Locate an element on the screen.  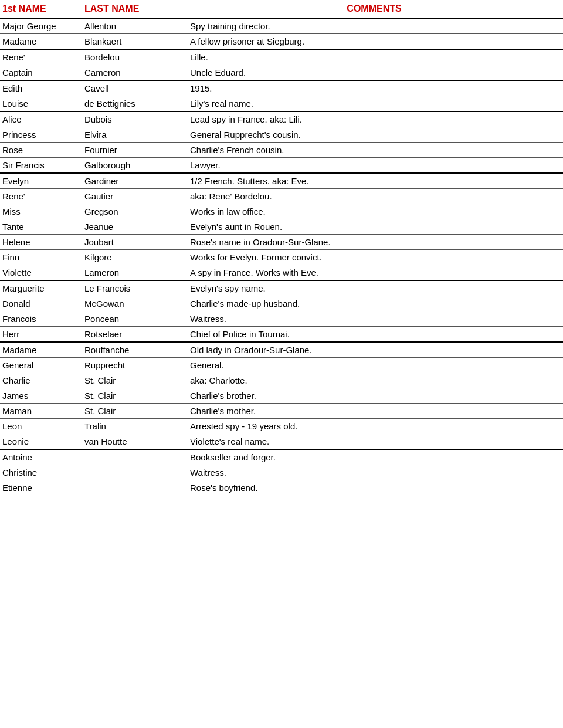
table-row: FrancoisPonceanWaitress. is located at coordinates (282, 319).